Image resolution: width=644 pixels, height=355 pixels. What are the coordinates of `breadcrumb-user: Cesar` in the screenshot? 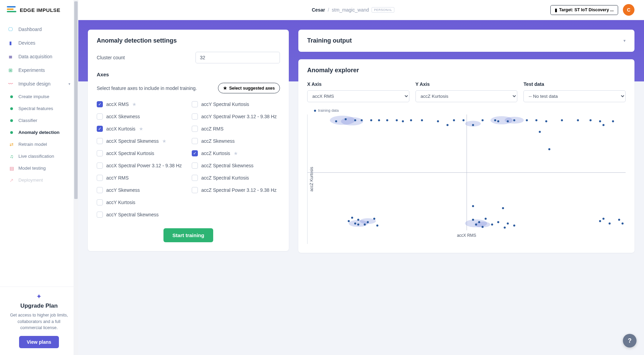 It's located at (318, 10).